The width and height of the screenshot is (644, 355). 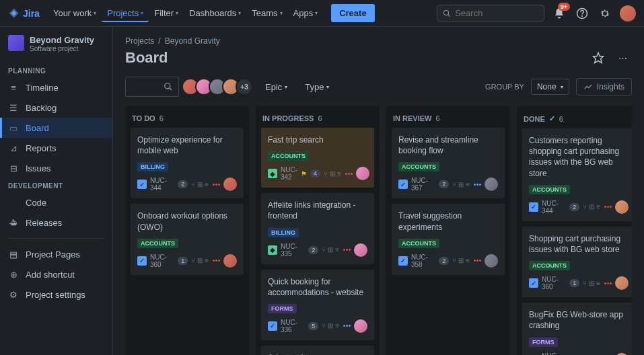 What do you see at coordinates (16, 43) in the screenshot?
I see `project-icon` at bounding box center [16, 43].